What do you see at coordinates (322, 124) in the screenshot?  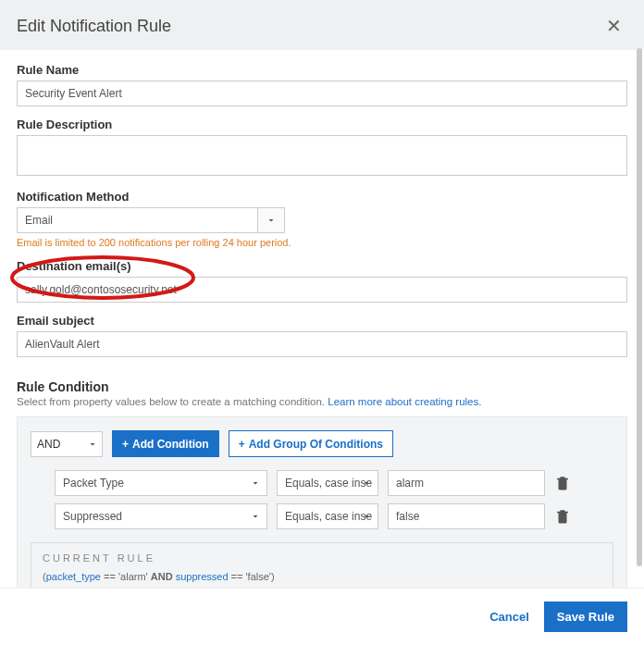 I see `rule-description-label: Rule Description` at bounding box center [322, 124].